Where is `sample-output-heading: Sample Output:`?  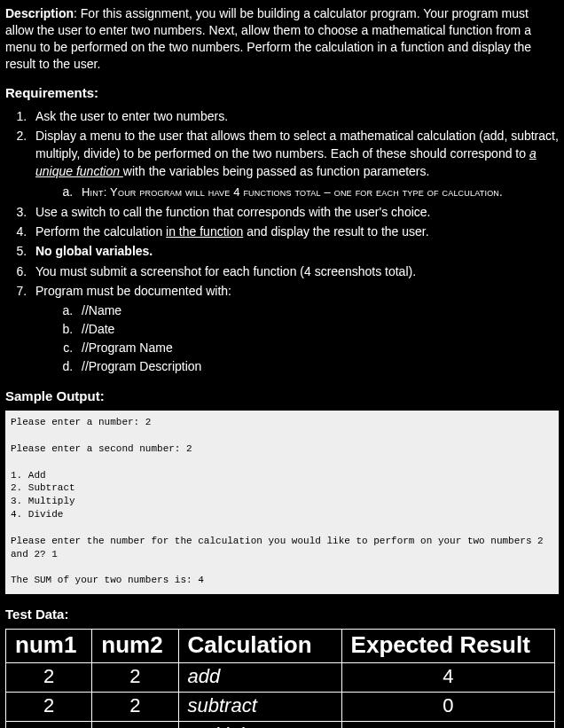
sample-output-heading: Sample Output: is located at coordinates (282, 395).